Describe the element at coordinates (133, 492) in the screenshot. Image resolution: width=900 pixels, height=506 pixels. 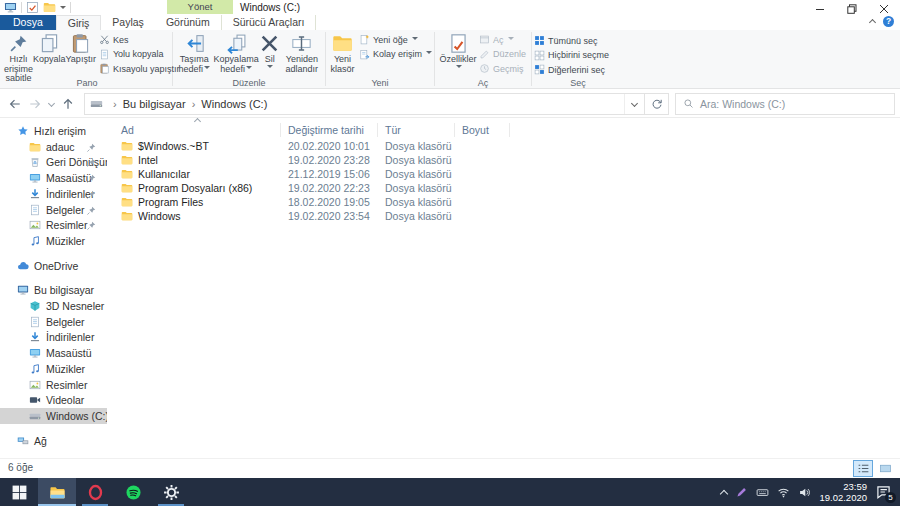
I see `taskbar-spotify-button` at that location.